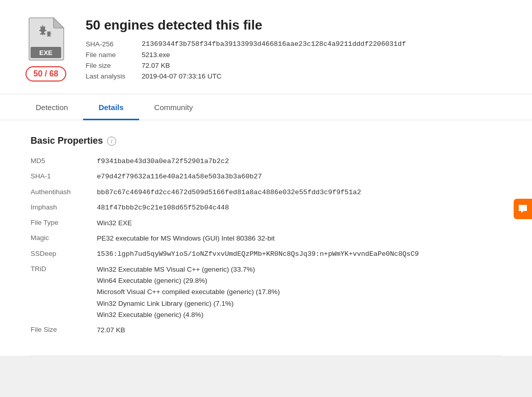 The height and width of the screenshot is (397, 532). Describe the element at coordinates (299, 292) in the screenshot. I see `trid-item-3: Microsoft Visual C++ compiled executable…` at that location.